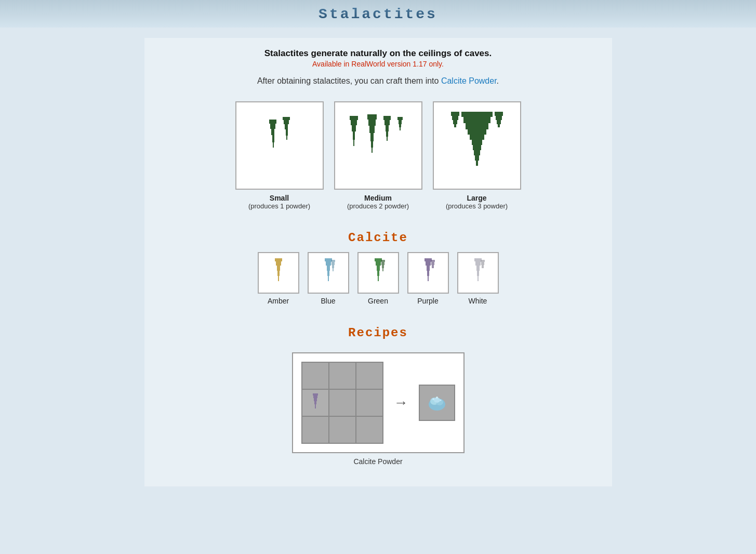 The width and height of the screenshot is (756, 554). Describe the element at coordinates (328, 279) in the screenshot. I see `calcite-item-blue: Blue` at that location.